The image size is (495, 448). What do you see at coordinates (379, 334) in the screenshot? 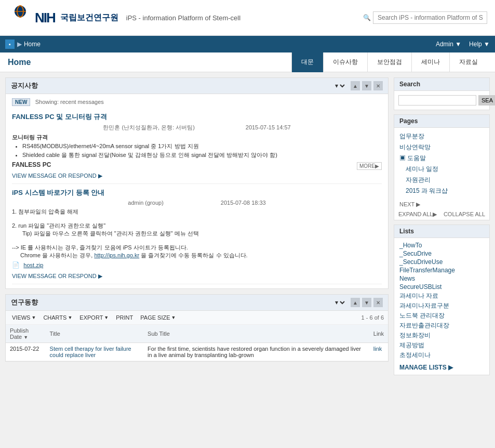
I see `col-link: Link` at bounding box center [379, 334].